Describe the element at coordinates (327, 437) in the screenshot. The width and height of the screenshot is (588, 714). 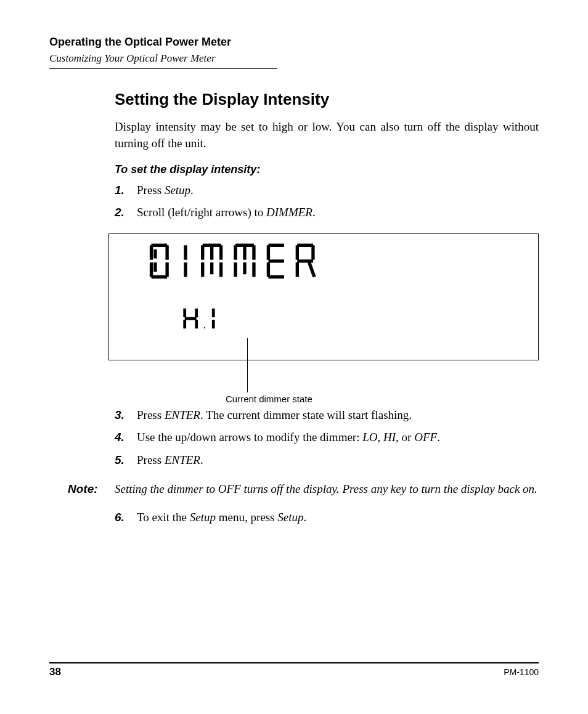
I see `step-4: Use the up/down arrows to modify the dim…` at that location.